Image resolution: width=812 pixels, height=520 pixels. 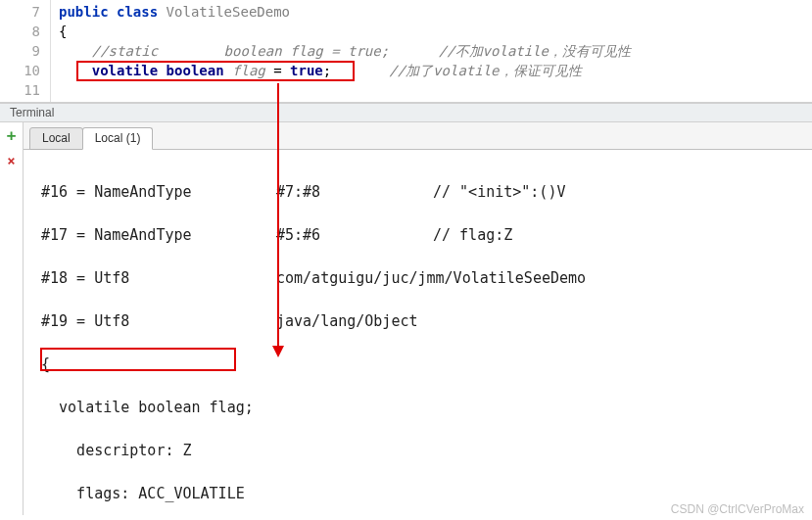 What do you see at coordinates (417, 494) in the screenshot?
I see `output-line: flags: ACC_VOLATILE` at bounding box center [417, 494].